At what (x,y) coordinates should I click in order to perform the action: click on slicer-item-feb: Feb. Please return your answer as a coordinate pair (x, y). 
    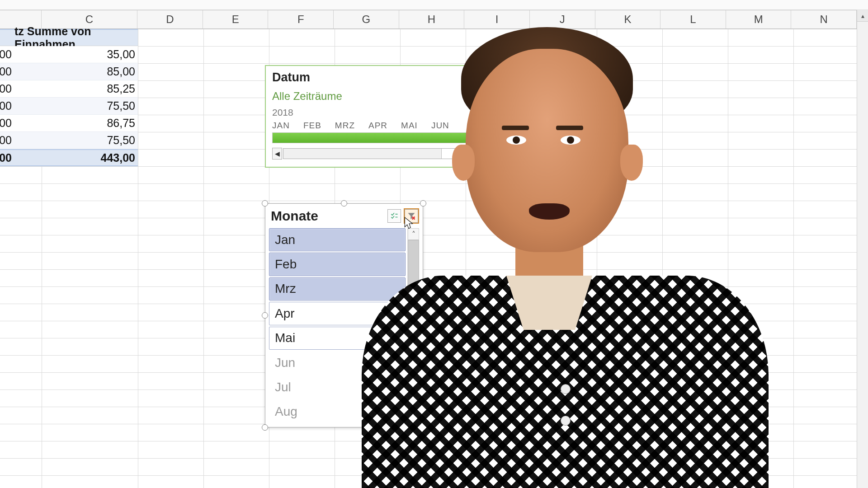
    Looking at the image, I should click on (337, 264).